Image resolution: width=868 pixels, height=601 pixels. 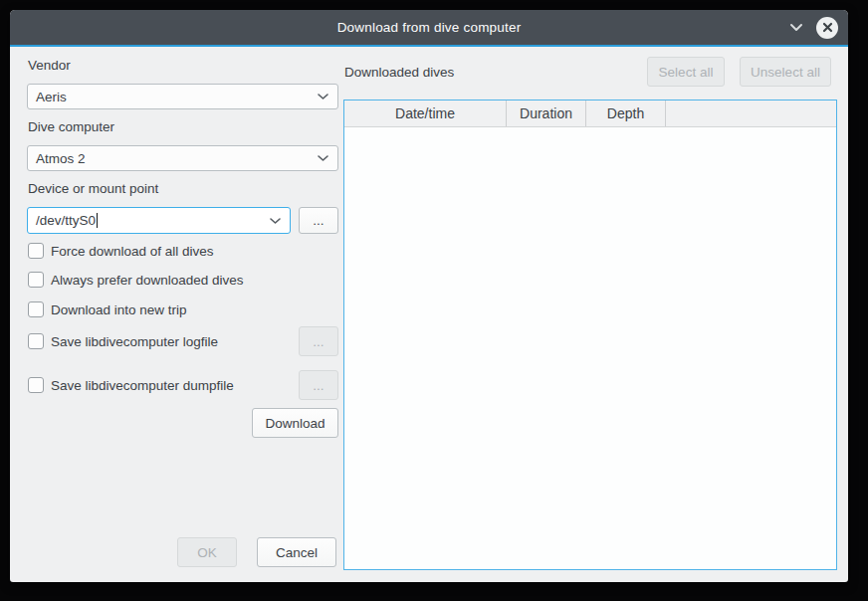 I want to click on checkbox-label: Force download of all dives, so click(x=132, y=251).